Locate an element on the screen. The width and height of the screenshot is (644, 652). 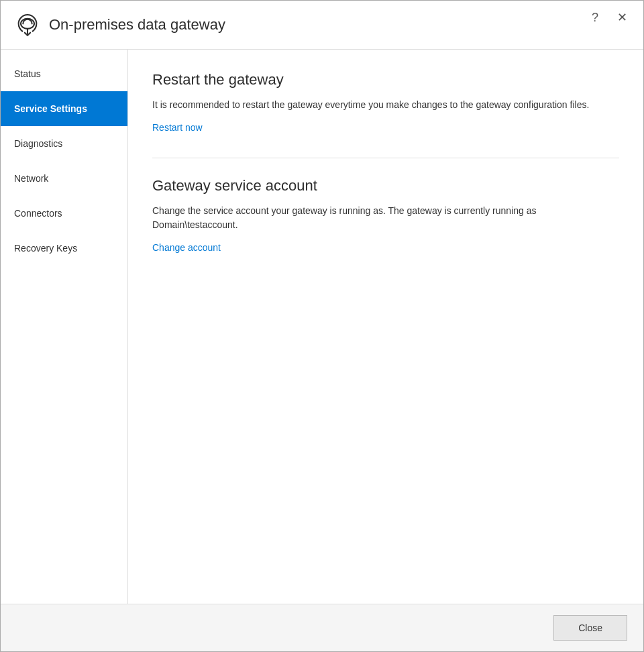
sidebar-item-service-settings: Service Settings is located at coordinates (64, 109).